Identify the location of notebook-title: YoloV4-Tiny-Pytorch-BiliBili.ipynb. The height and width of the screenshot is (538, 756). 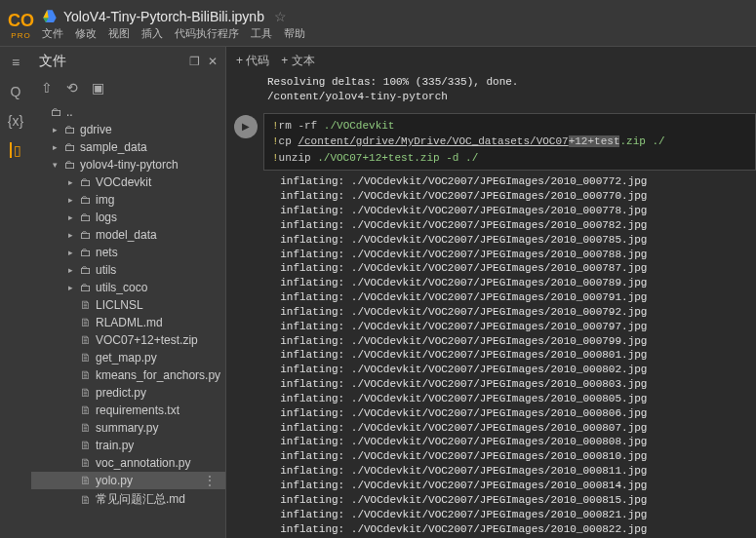
(164, 17).